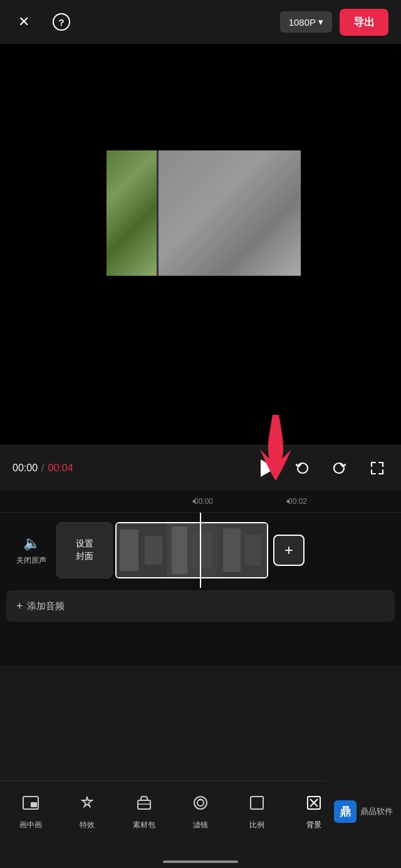 The height and width of the screenshot is (868, 401). What do you see at coordinates (158, 213) in the screenshot?
I see `frame-divider` at bounding box center [158, 213].